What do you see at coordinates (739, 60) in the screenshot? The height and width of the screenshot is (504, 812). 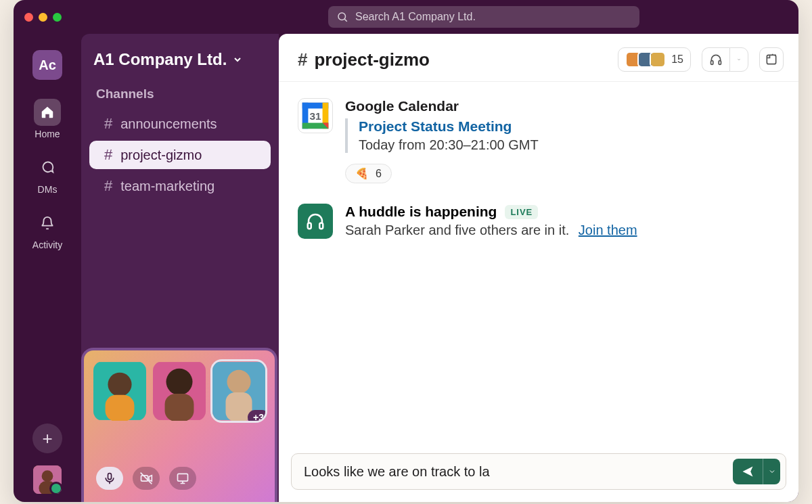 I see `huddle-menu-button` at bounding box center [739, 60].